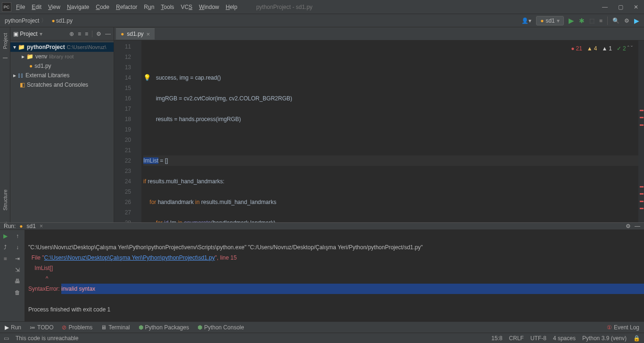 The image size is (644, 343). What do you see at coordinates (601, 21) in the screenshot?
I see `stop-icon: ■` at bounding box center [601, 21].